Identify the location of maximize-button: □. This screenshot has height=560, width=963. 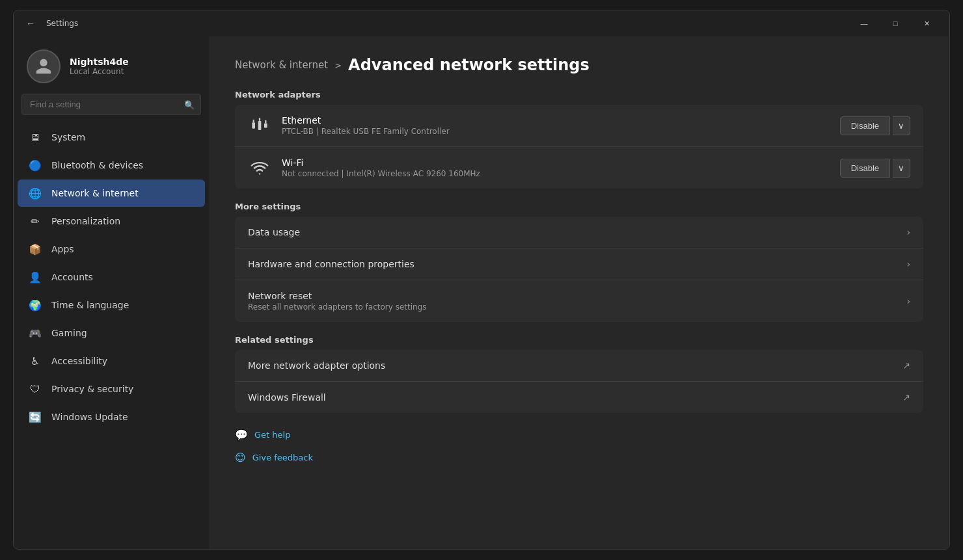
(895, 23).